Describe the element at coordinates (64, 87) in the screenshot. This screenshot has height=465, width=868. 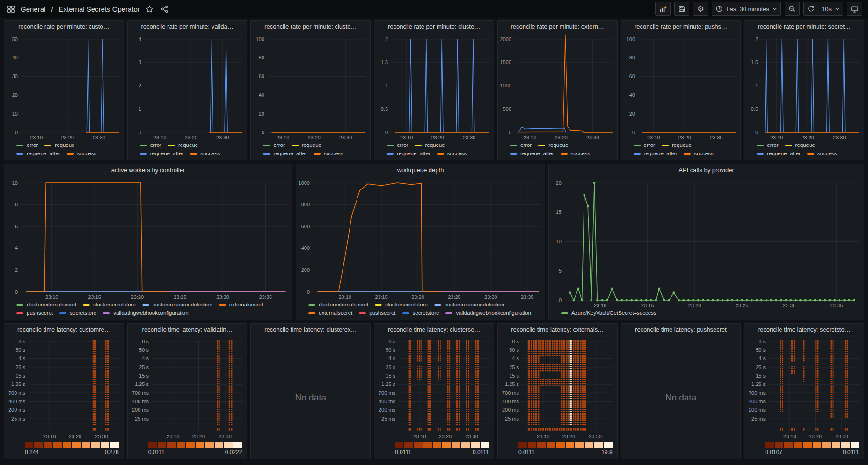
I see `chart-area: 23:1023:2023:3050403020100` at that location.